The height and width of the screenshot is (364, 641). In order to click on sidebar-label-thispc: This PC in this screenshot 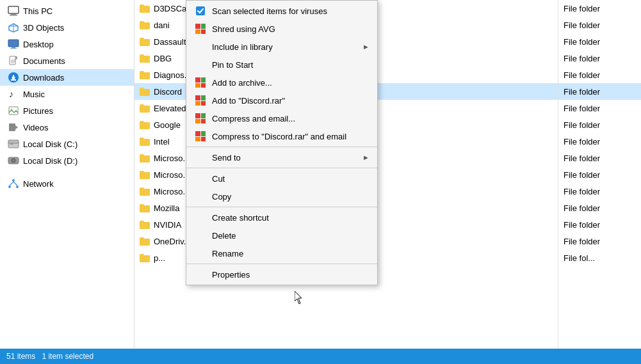, I will do `click(38, 12)`.